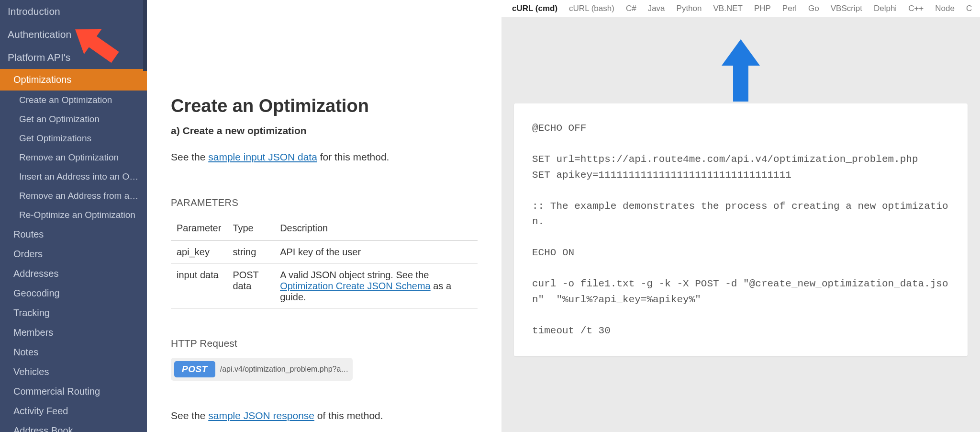 Image resolution: width=980 pixels, height=432 pixels. What do you see at coordinates (74, 57) in the screenshot?
I see `nav-platform-apis: Platform API's` at bounding box center [74, 57].